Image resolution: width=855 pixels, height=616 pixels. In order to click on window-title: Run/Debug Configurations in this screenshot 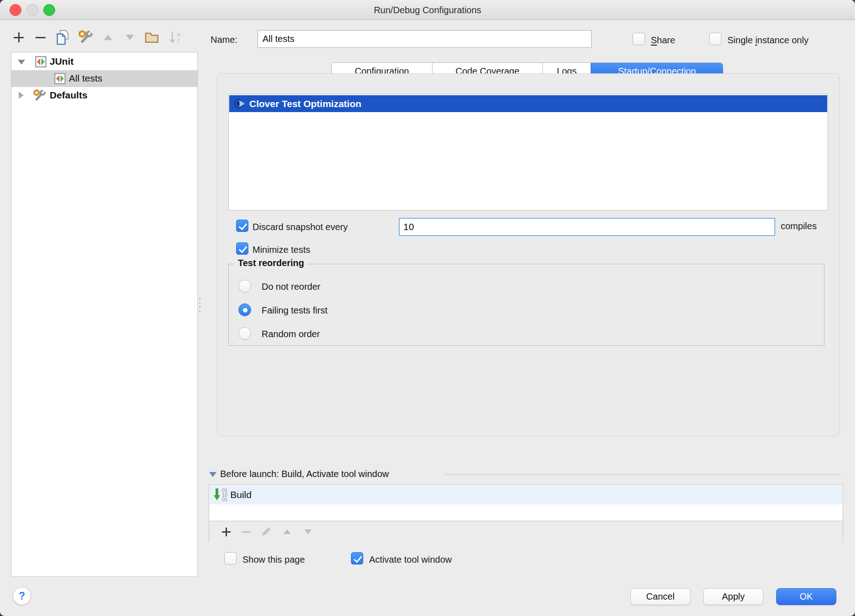, I will do `click(428, 10)`.